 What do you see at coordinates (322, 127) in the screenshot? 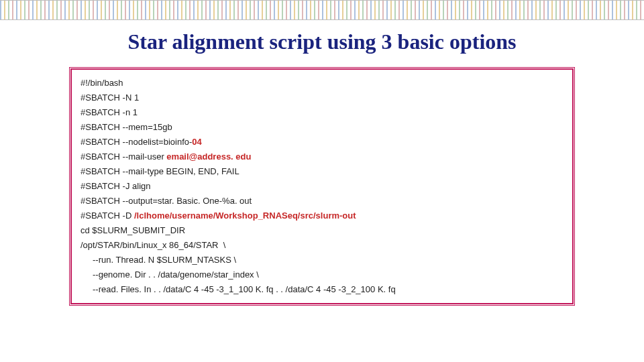
I see `code-line: #SBATCH --mem=15gb` at bounding box center [322, 127].